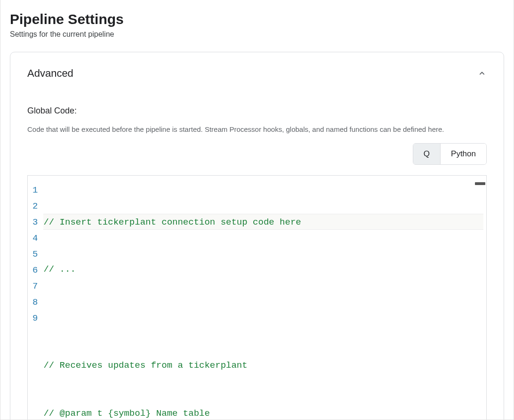 This screenshot has width=514, height=420. I want to click on line-number: 8, so click(35, 302).